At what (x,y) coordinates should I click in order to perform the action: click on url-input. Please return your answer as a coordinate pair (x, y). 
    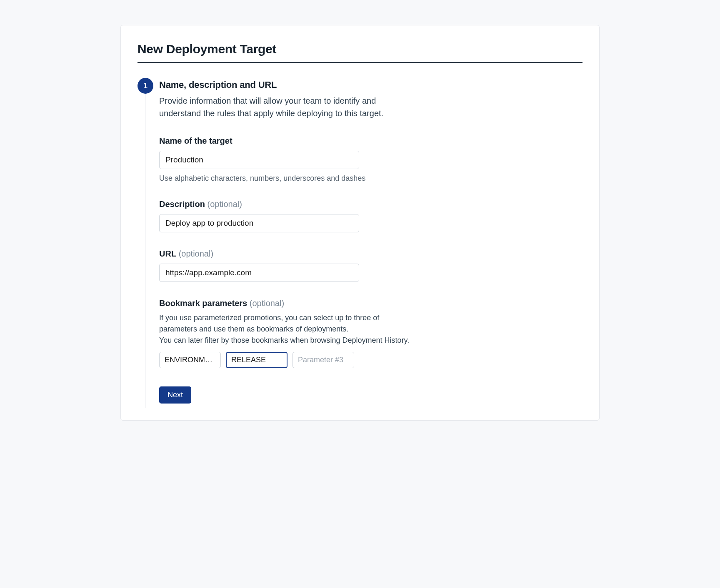
    Looking at the image, I should click on (259, 273).